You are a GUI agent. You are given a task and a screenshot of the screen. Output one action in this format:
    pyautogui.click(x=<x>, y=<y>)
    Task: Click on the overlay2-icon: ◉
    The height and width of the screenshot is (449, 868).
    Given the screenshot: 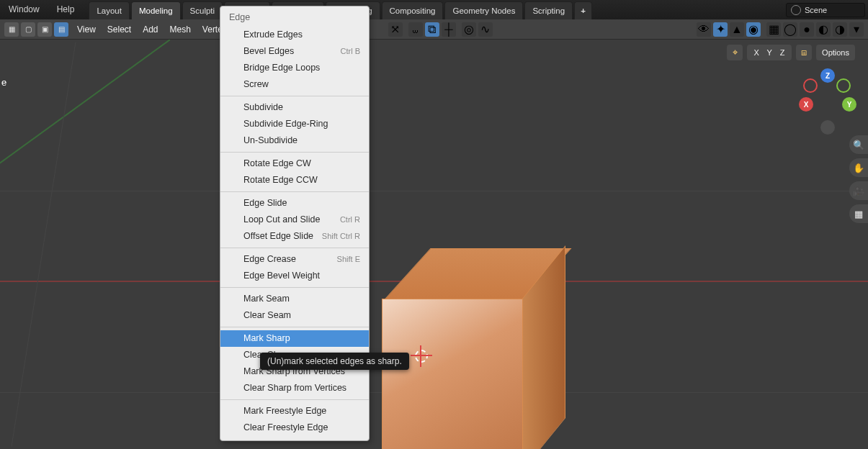 What is the action you would take?
    pyautogui.click(x=753, y=30)
    